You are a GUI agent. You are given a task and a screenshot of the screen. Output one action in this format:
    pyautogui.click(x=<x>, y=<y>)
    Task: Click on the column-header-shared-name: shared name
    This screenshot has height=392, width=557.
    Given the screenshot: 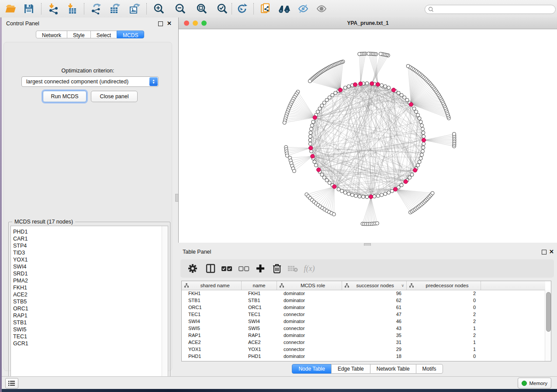 What is the action you would take?
    pyautogui.click(x=211, y=285)
    